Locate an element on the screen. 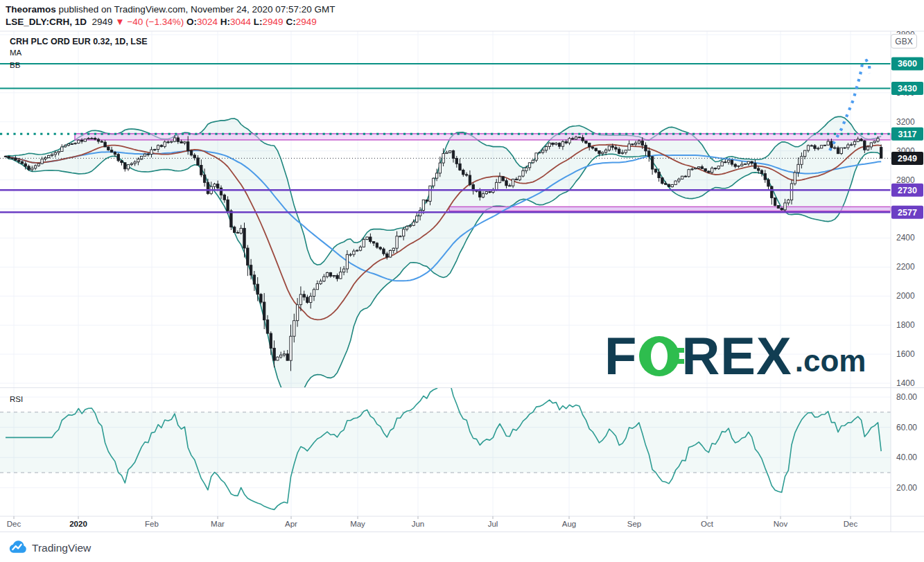 This screenshot has width=924, height=562. ma-indicator-label: MA is located at coordinates (15, 53).